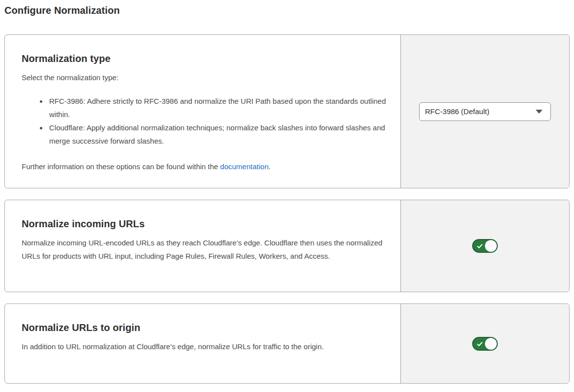 This screenshot has width=574, height=392. Describe the element at coordinates (121, 166) in the screenshot. I see `footer-text: Further information on these options can…` at that location.